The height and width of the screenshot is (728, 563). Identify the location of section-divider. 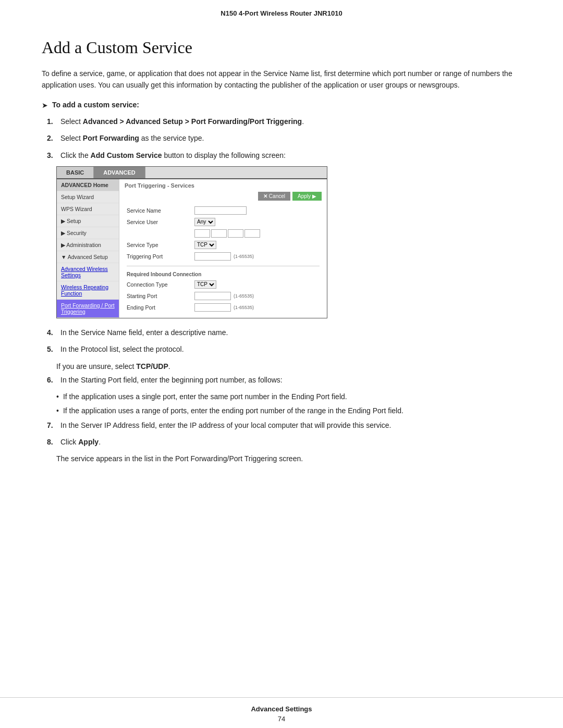
(223, 266).